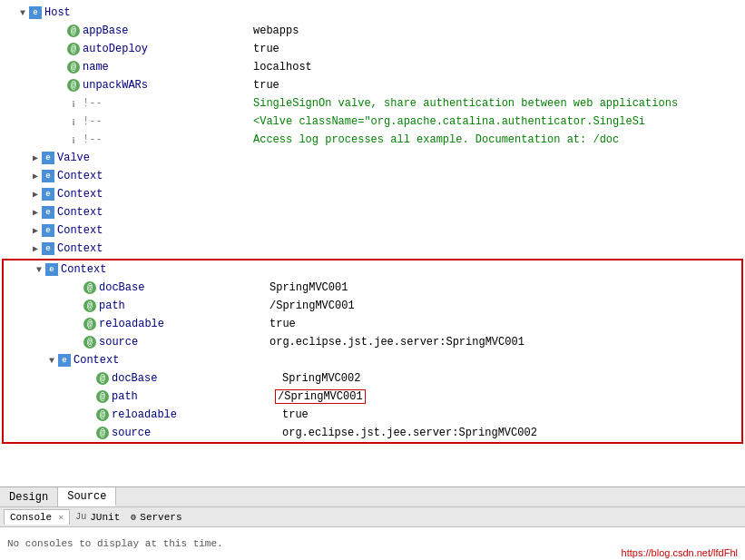 The height and width of the screenshot is (560, 745). What do you see at coordinates (372, 231) in the screenshot?
I see `context4-row: ▶ e Context` at bounding box center [372, 231].